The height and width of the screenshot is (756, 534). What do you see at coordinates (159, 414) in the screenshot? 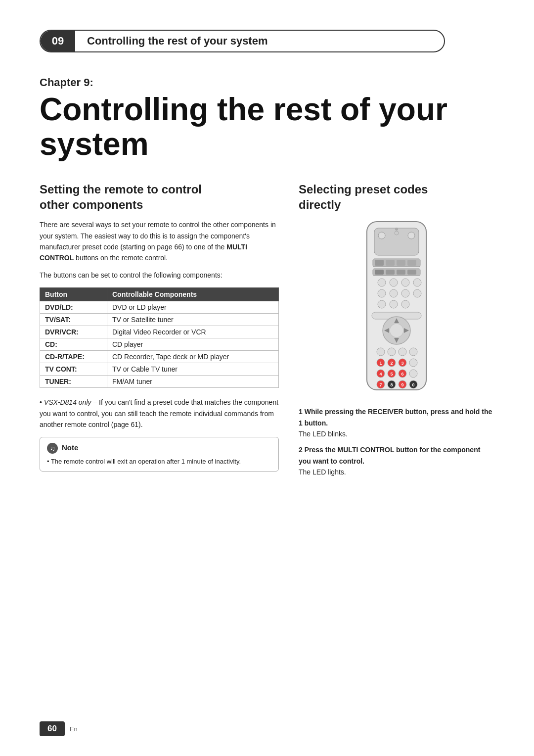
I see `bullet-item: VSX-D814 only – If you can't find a pres…` at bounding box center [159, 414].